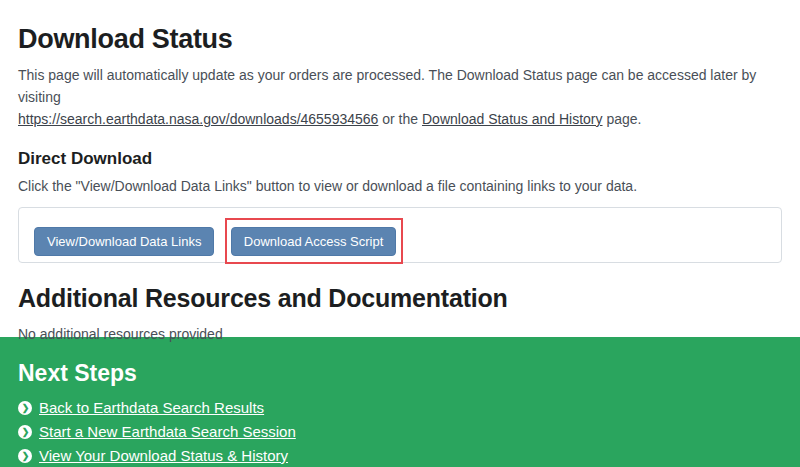 The image size is (800, 467). Describe the element at coordinates (400, 186) in the screenshot. I see `direct-download-description: Click the "View/Download Data Links" but…` at that location.